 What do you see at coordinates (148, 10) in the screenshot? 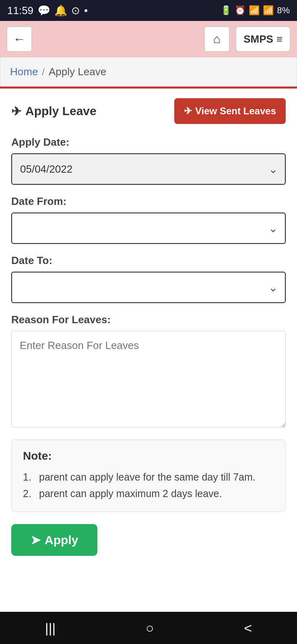
I see `status-bar: 11:59 💬 🔔 ⊙ • 🔋 ⏰ 📶 📶 8%` at bounding box center [148, 10].